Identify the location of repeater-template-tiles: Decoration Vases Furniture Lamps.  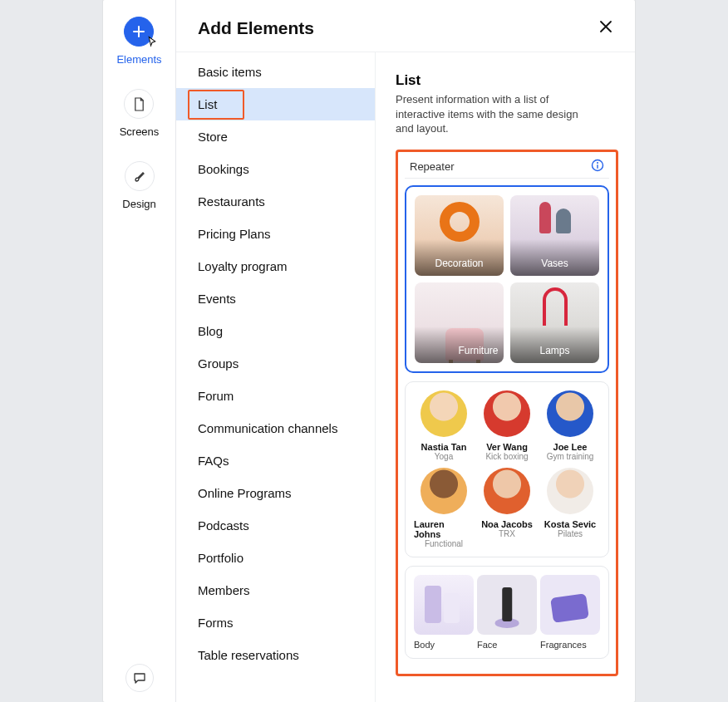
(507, 279).